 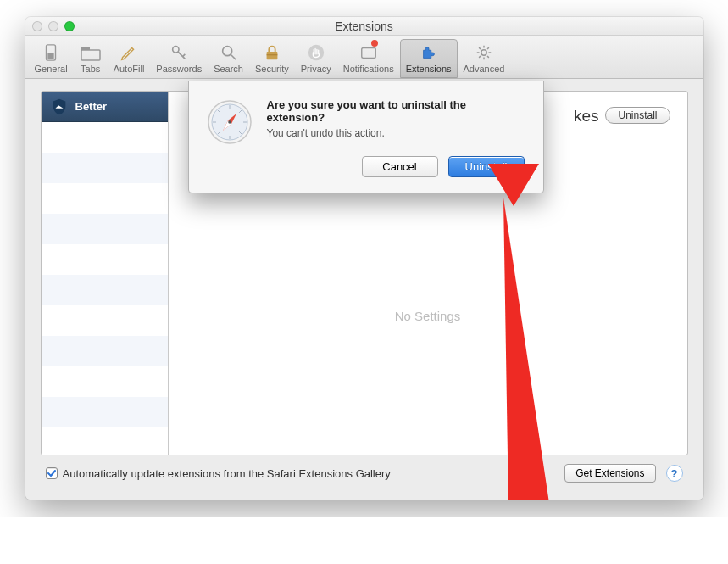 I want to click on safari-compass-icon, so click(x=230, y=122).